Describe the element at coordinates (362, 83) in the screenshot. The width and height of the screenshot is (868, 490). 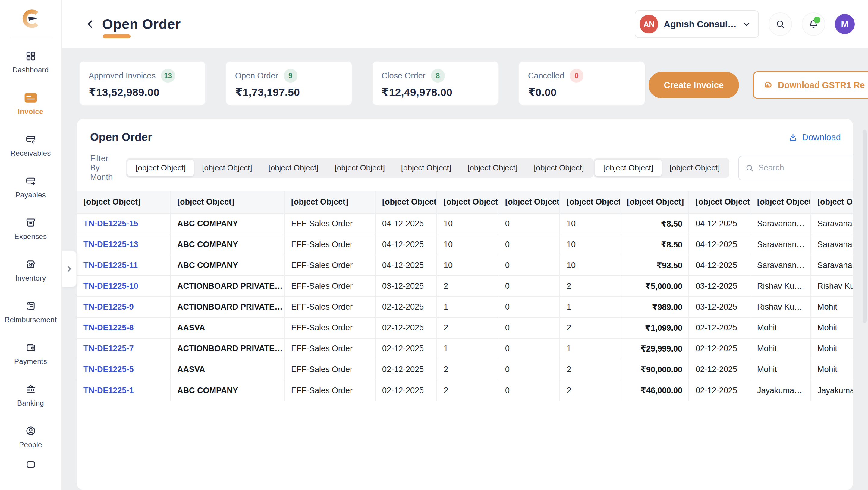
I see `summary-cards: Approved Invoices 13 ₹13,52,989.00 Open …` at that location.